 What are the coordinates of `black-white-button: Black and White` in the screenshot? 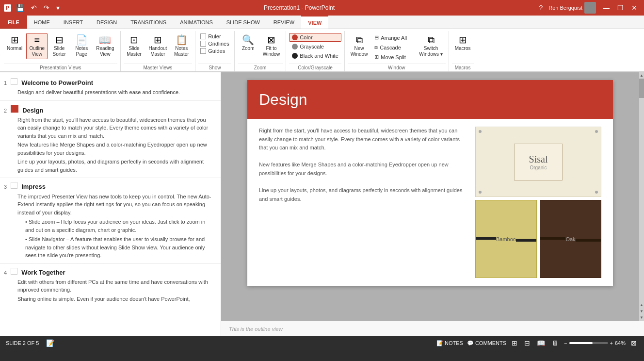 It's located at (315, 56).